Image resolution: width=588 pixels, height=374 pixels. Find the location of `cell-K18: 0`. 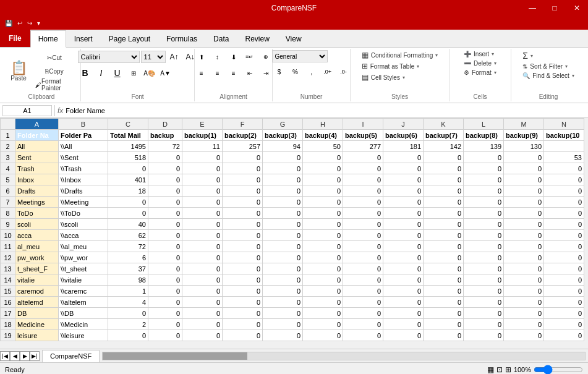

cell-K18: 0 is located at coordinates (444, 325).